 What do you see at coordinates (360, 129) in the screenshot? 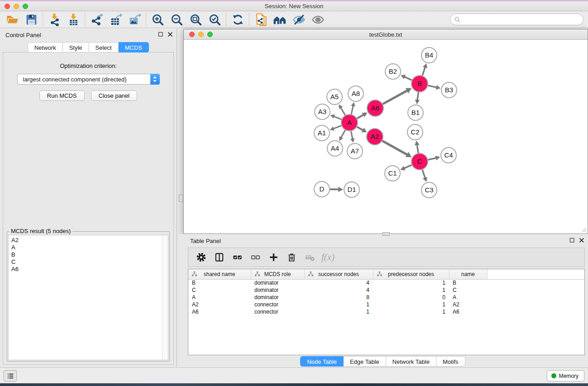
I see `network-edge-A-A2` at bounding box center [360, 129].